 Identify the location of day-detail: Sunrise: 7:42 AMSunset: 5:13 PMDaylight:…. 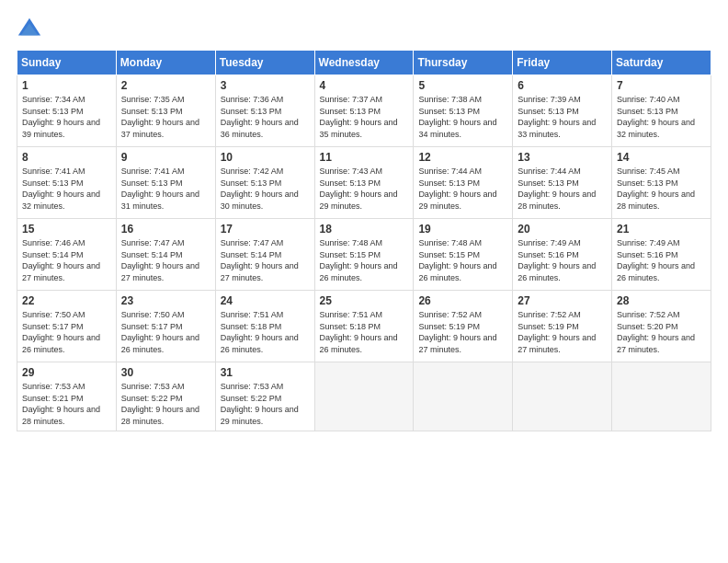
(259, 189).